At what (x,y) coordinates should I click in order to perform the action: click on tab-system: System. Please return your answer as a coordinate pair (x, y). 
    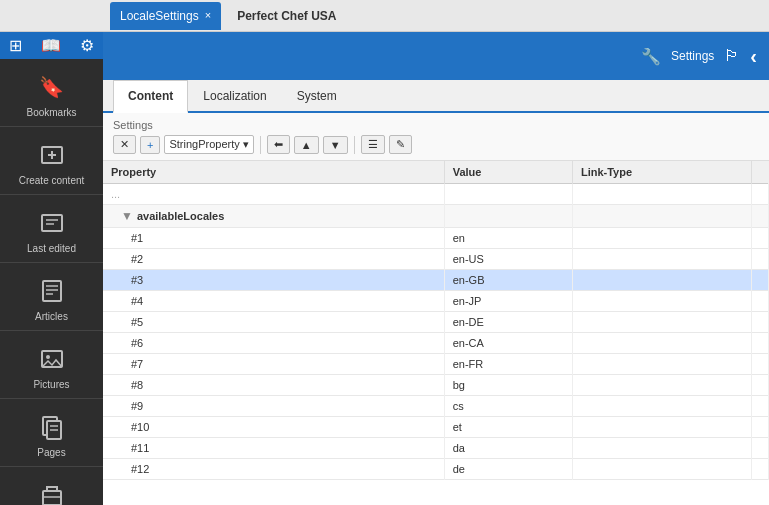
    Looking at the image, I should click on (317, 96).